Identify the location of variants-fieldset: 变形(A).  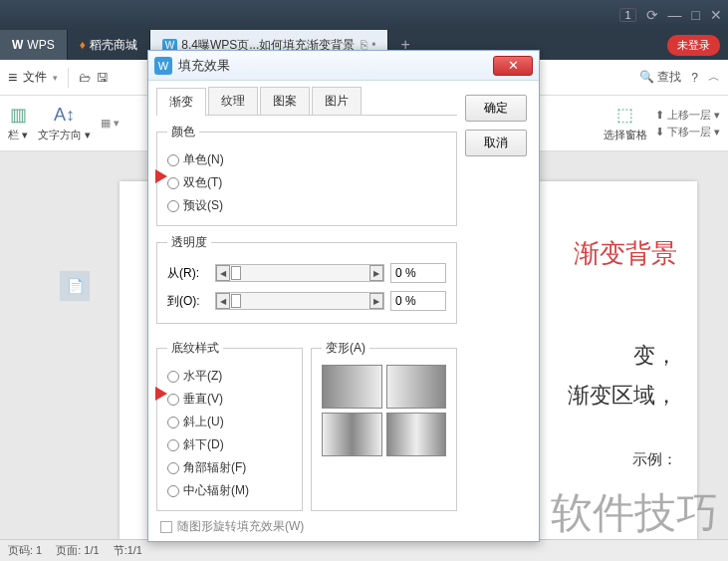
(384, 425).